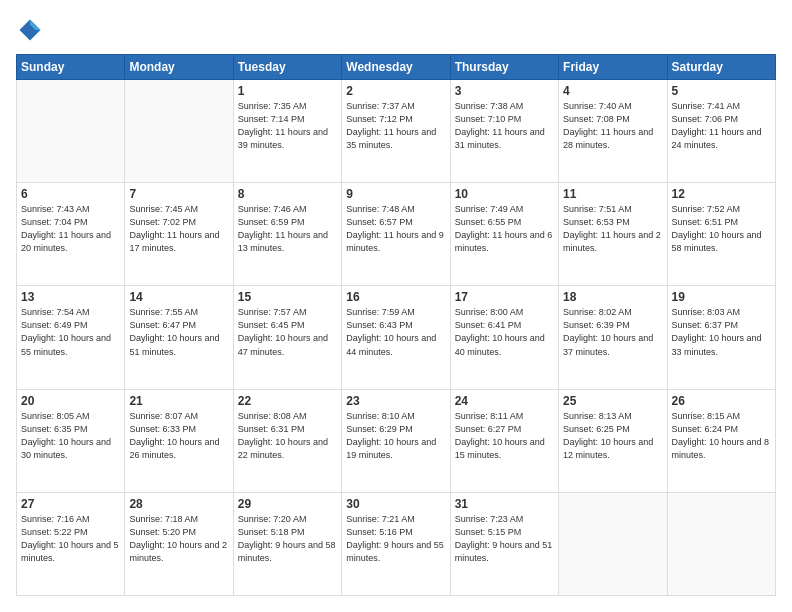 The height and width of the screenshot is (612, 792). I want to click on day-number: 23, so click(396, 401).